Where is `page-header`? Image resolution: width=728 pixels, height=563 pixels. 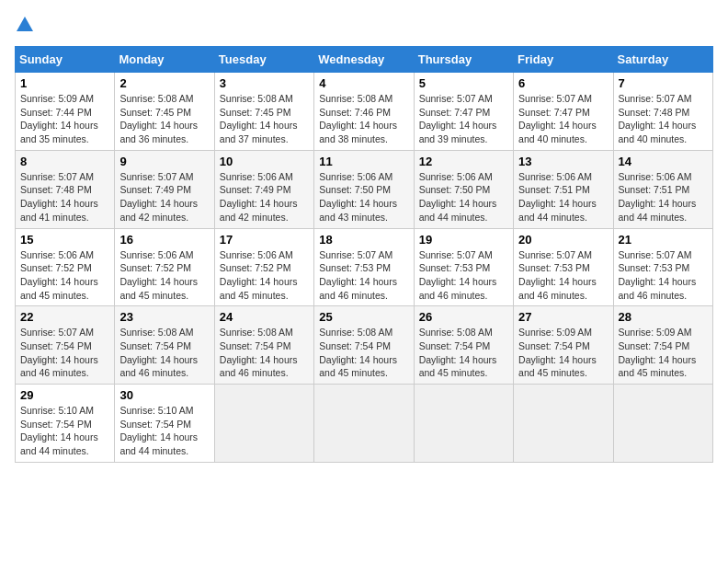
page-header is located at coordinates (364, 25).